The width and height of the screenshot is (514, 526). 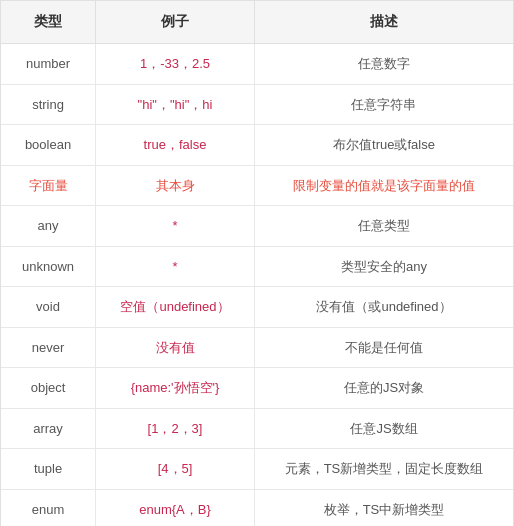 What do you see at coordinates (48, 348) in the screenshot?
I see `cell-type: never` at bounding box center [48, 348].